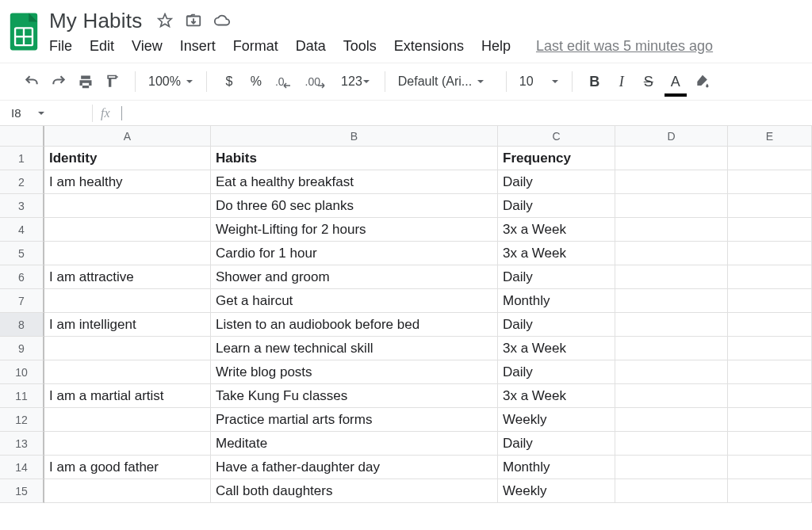 The width and height of the screenshot is (812, 530). Describe the element at coordinates (672, 254) in the screenshot. I see `cell-D5` at that location.